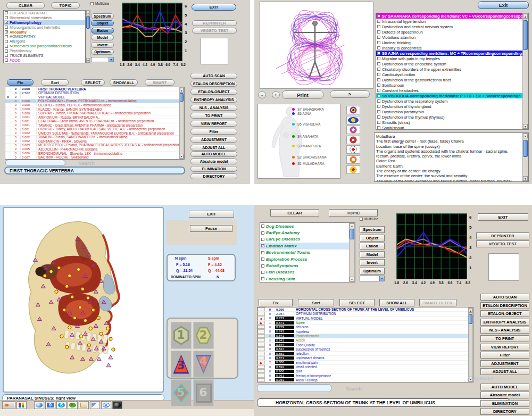 This screenshot has height=416, width=532. What do you see at coordinates (276, 95) in the screenshot?
I see `zoom-in-button: +` at bounding box center [276, 95].